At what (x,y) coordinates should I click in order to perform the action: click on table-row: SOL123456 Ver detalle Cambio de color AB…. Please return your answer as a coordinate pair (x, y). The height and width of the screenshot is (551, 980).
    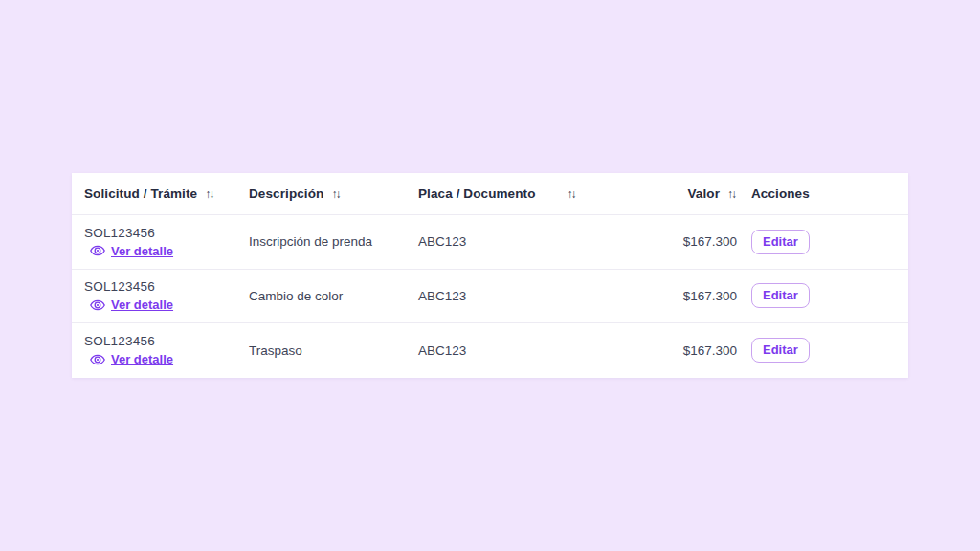
    Looking at the image, I should click on (490, 297).